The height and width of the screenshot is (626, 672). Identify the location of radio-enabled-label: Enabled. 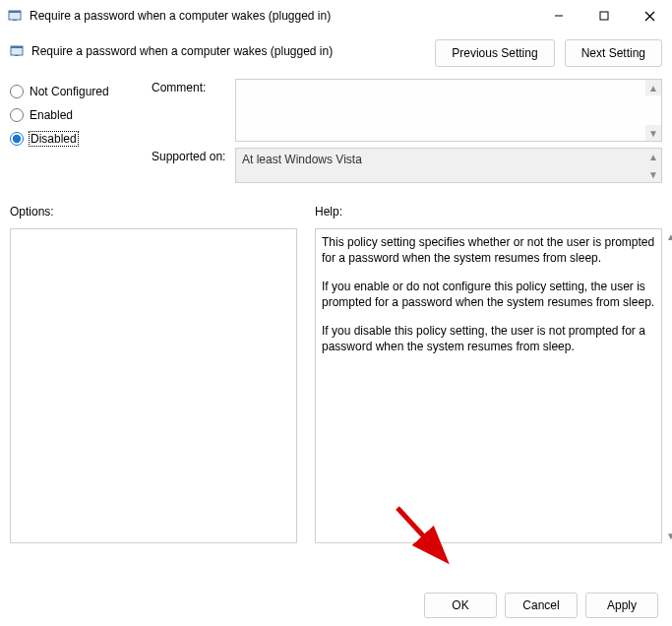
(51, 115).